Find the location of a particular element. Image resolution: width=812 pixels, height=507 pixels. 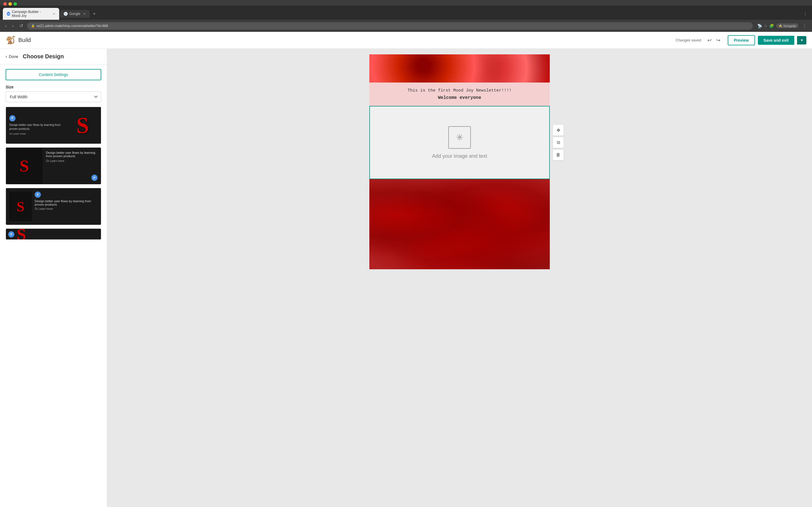

window-controls is located at coordinates (406, 3).